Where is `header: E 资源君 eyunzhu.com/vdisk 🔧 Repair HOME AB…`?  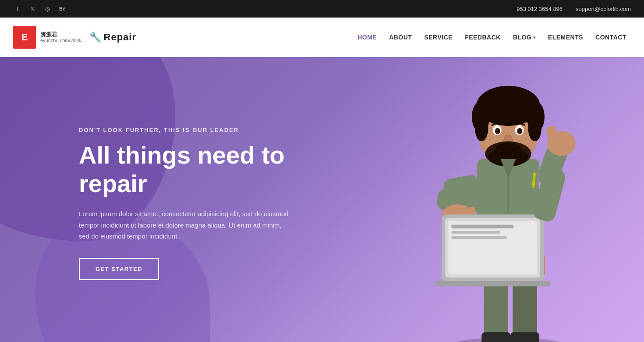 header: E 资源君 eyunzhu.com/vdisk 🔧 Repair HOME AB… is located at coordinates (322, 37).